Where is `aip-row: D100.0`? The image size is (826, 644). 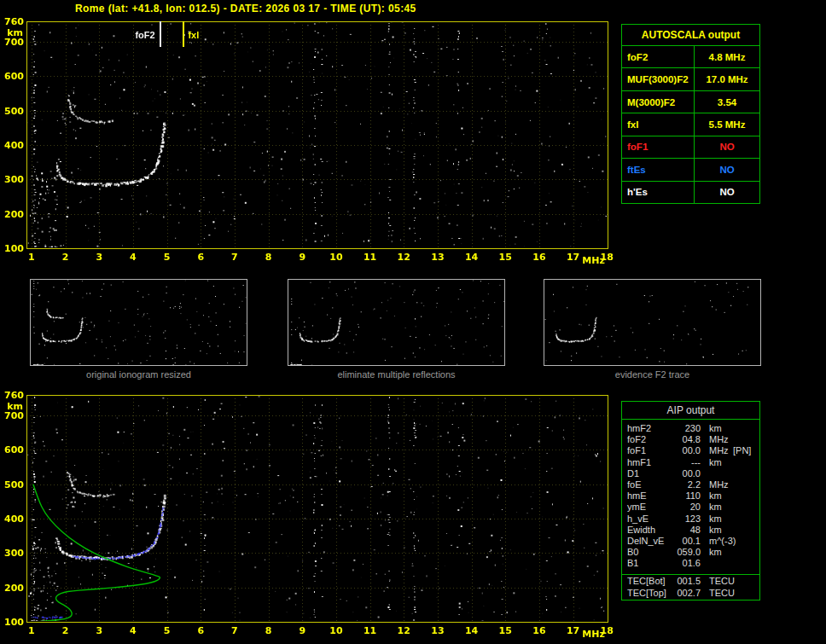
aip-row: D100.0 is located at coordinates (691, 474).